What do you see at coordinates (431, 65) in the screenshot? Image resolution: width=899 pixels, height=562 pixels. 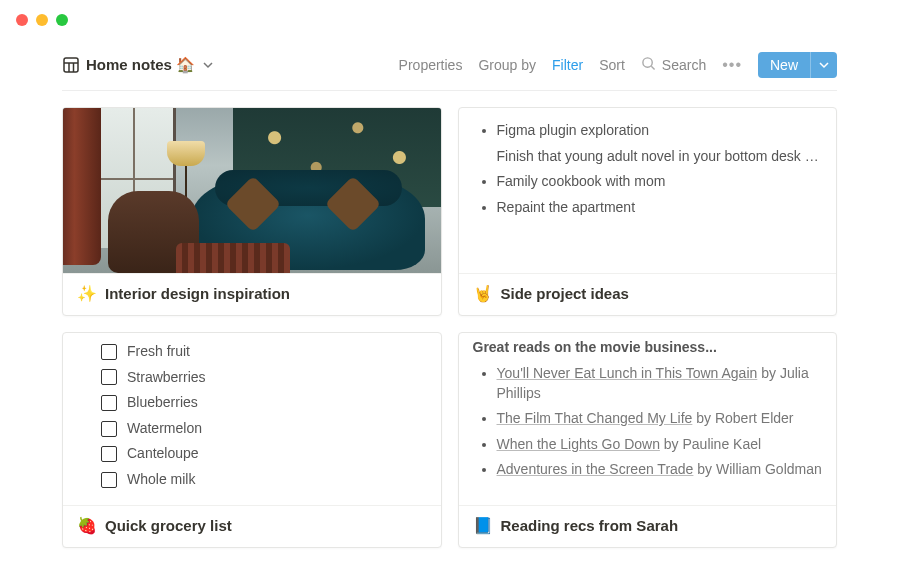 I see `properties-button: Properties` at bounding box center [431, 65].